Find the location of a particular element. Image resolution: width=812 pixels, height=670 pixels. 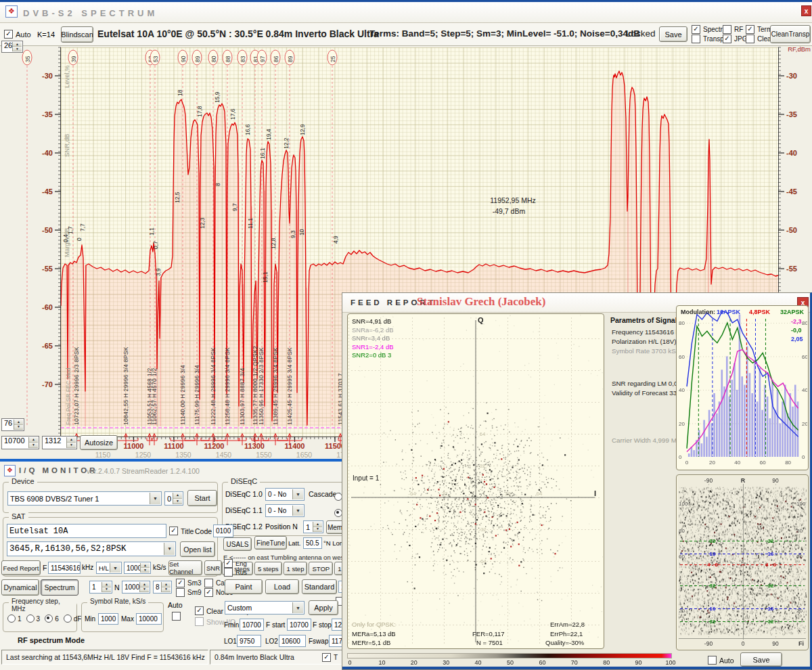

transponder-select: 3645,R,16130,56,S2;8PSK▼ is located at coordinates (91, 549).